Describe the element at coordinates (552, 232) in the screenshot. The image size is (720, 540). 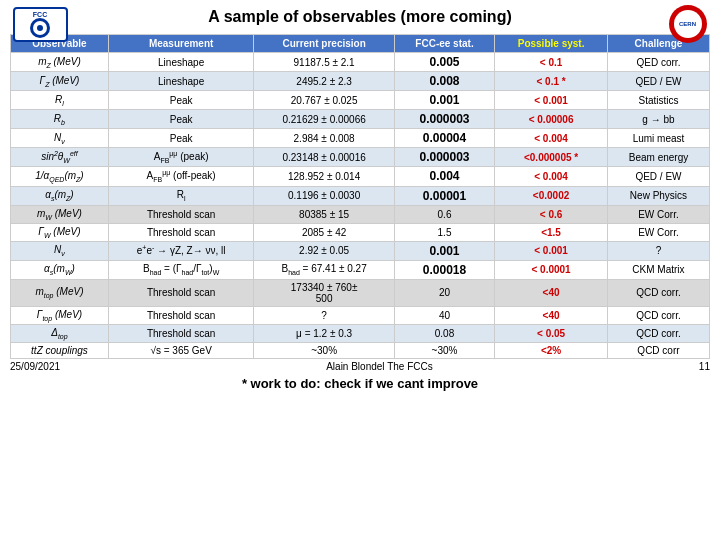
I see `table-row: <1.5` at that location.